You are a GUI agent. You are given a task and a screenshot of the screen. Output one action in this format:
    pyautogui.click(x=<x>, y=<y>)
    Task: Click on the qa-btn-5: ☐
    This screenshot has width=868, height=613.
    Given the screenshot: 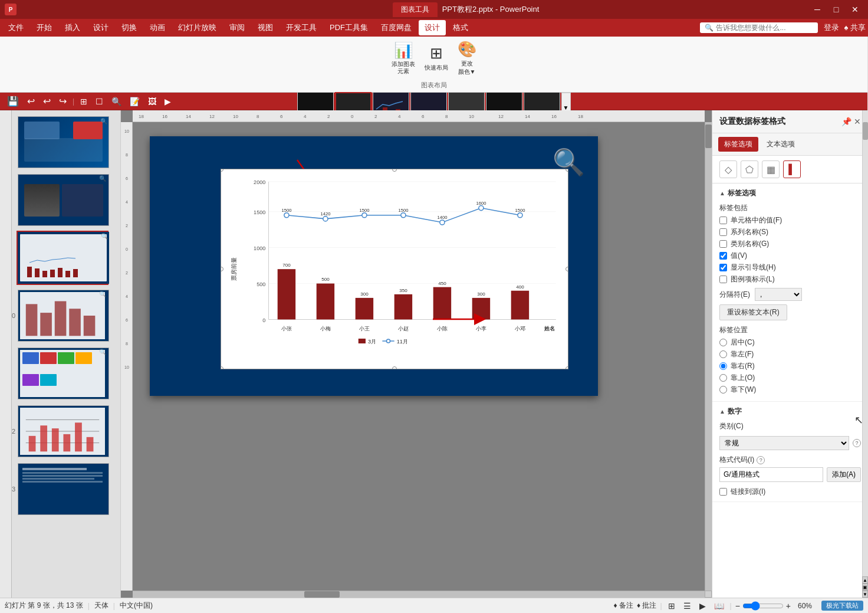 What is the action you would take?
    pyautogui.click(x=99, y=101)
    